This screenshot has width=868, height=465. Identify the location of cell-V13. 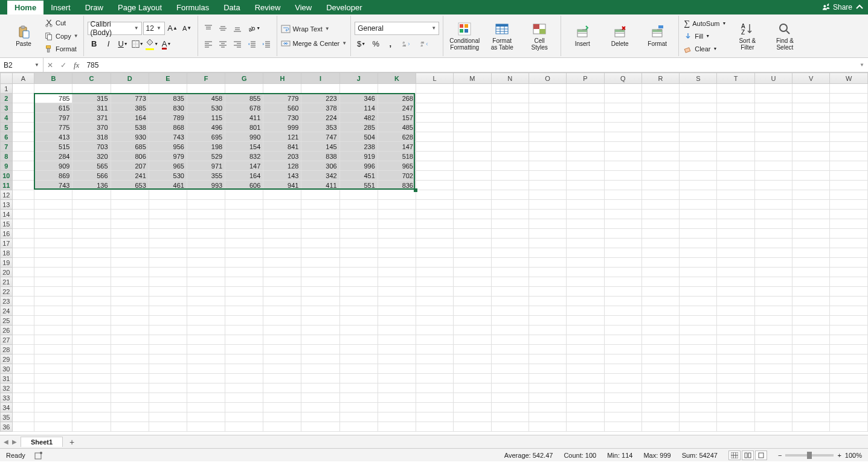
(811, 205).